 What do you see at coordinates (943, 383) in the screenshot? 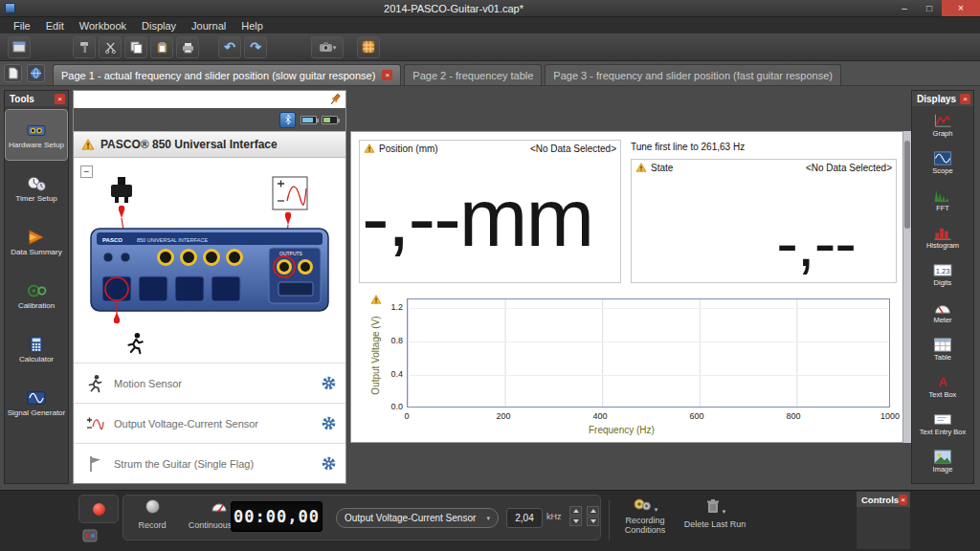
I see `svg-text: A` at bounding box center [943, 383].